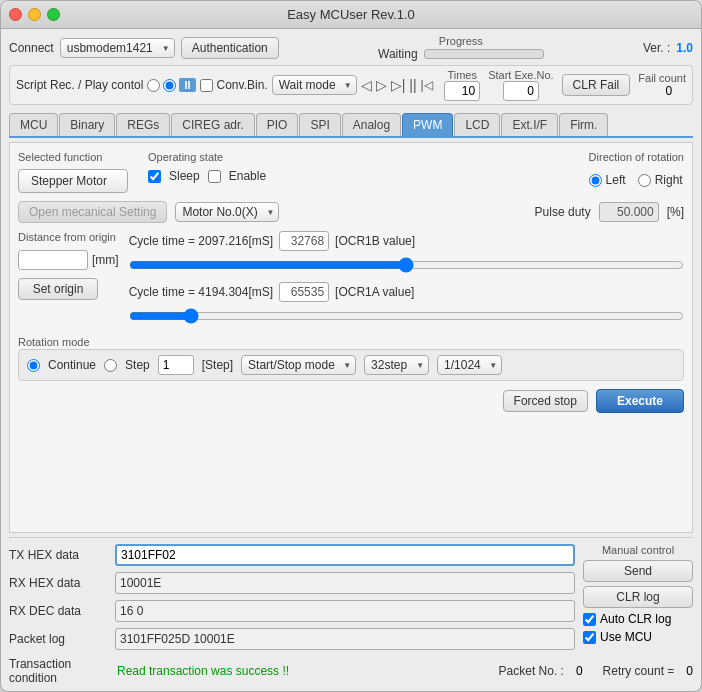 The image size is (702, 692). I want to click on times-input, so click(462, 91).